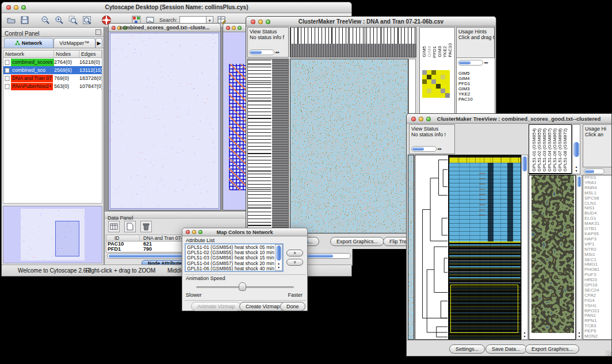 The width and height of the screenshot is (612, 364). What do you see at coordinates (67, 86) in the screenshot?
I see `network-nodes: 563(0)` at bounding box center [67, 86].